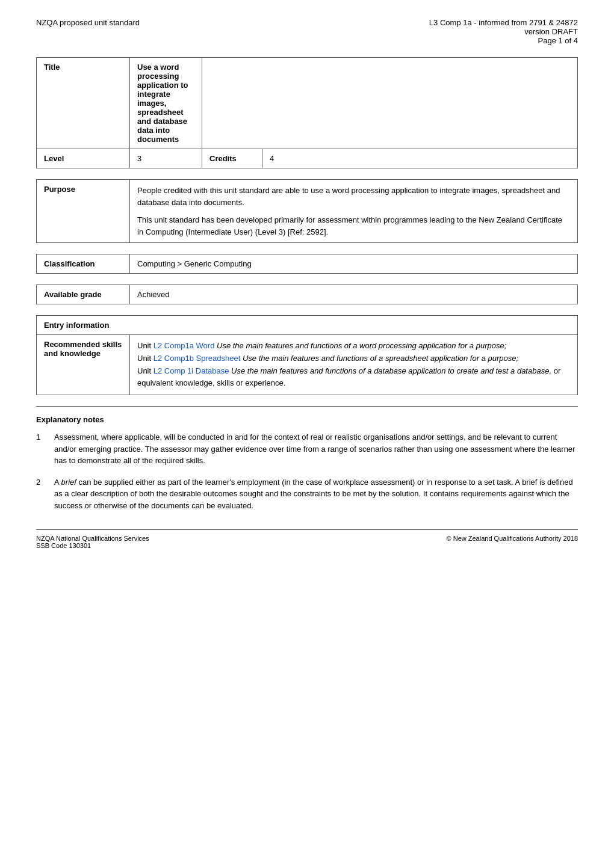 This screenshot has width=614, height=868. I want to click on unit1-link: L2 Comp1a Word, so click(184, 345).